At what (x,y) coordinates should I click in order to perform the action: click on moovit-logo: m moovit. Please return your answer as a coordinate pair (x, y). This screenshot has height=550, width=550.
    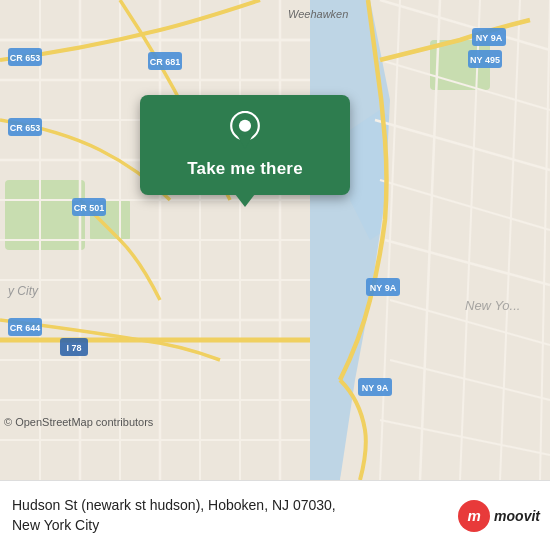
    Looking at the image, I should click on (499, 516).